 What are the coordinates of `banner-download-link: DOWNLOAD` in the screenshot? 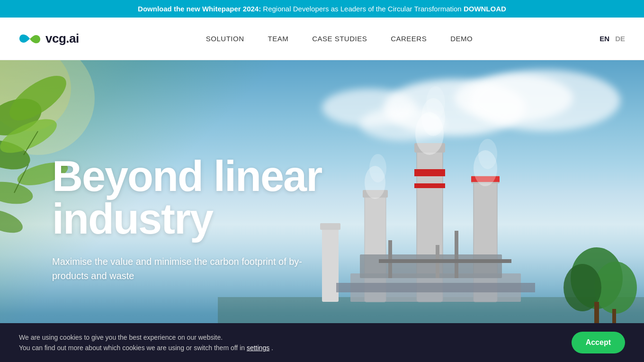 It's located at (485, 9).